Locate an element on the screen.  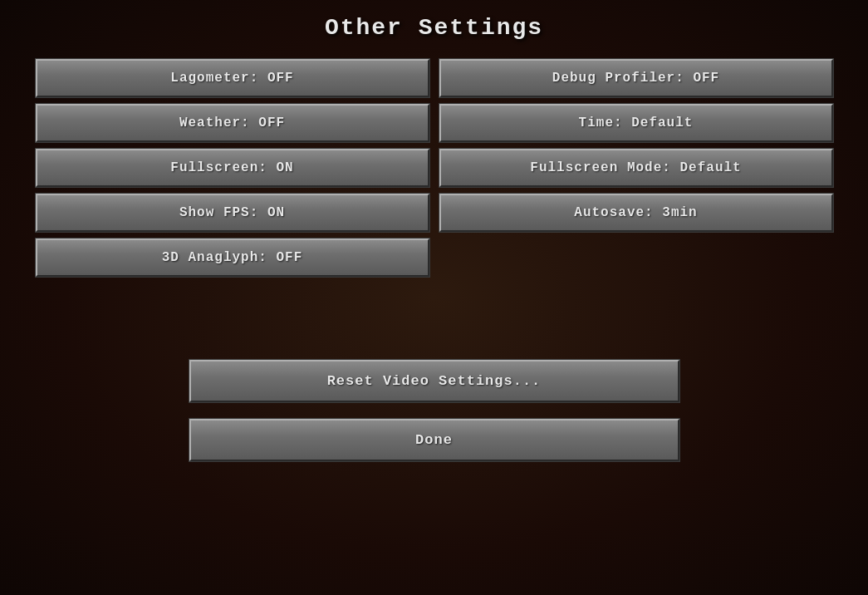
page-title: Other Settings is located at coordinates (434, 28).